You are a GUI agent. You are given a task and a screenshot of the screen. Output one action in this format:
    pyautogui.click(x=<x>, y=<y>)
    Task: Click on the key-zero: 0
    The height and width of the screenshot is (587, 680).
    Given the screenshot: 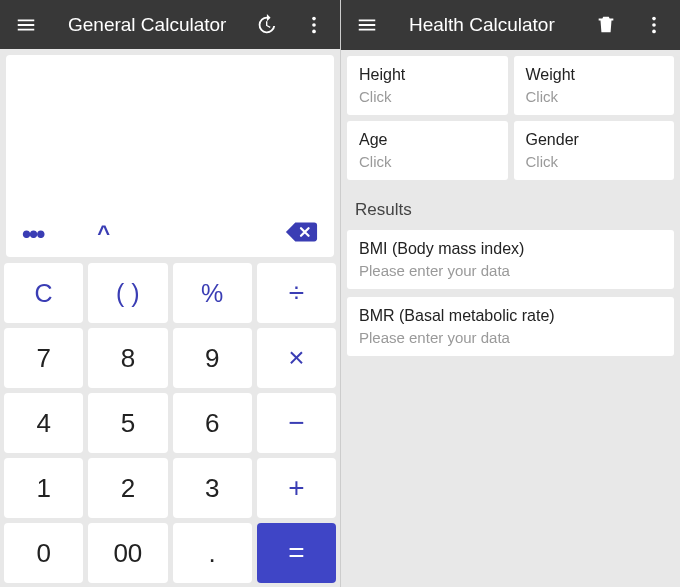 What is the action you would take?
    pyautogui.click(x=44, y=553)
    